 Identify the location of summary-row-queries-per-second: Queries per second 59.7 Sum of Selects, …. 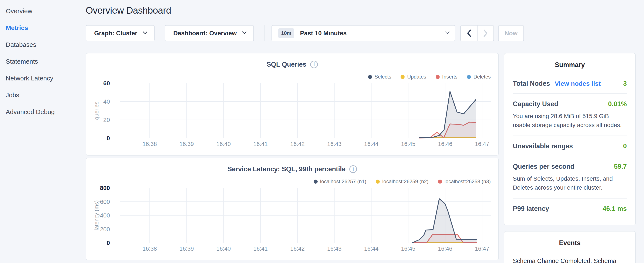
(570, 177).